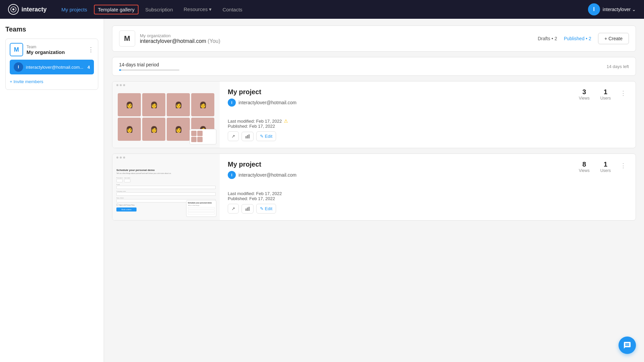  Describe the element at coordinates (317, 9) in the screenshot. I see `nav-links: My projects Template gallery Subscriptio…` at that location.